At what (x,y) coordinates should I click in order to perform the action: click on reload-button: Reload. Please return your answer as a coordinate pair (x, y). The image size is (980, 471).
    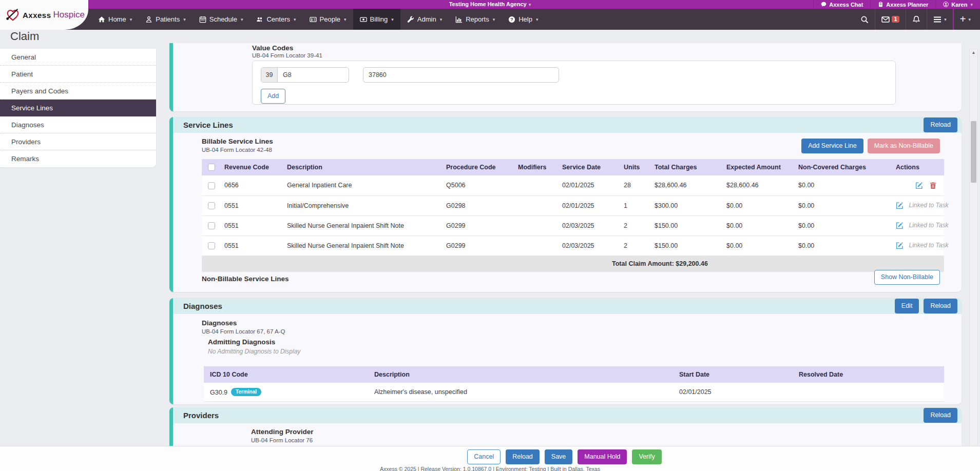
    Looking at the image, I should click on (523, 457).